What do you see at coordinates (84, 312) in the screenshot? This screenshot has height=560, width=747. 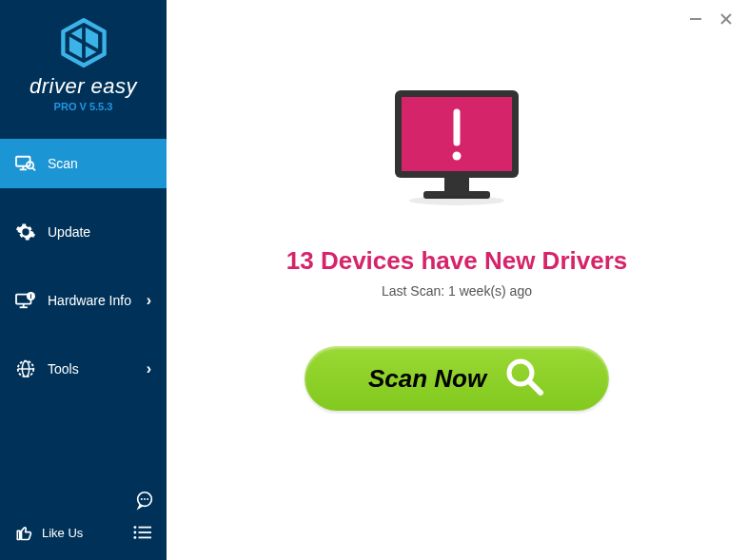 I see `nav: Scan Update i Hardware Inf` at bounding box center [84, 312].